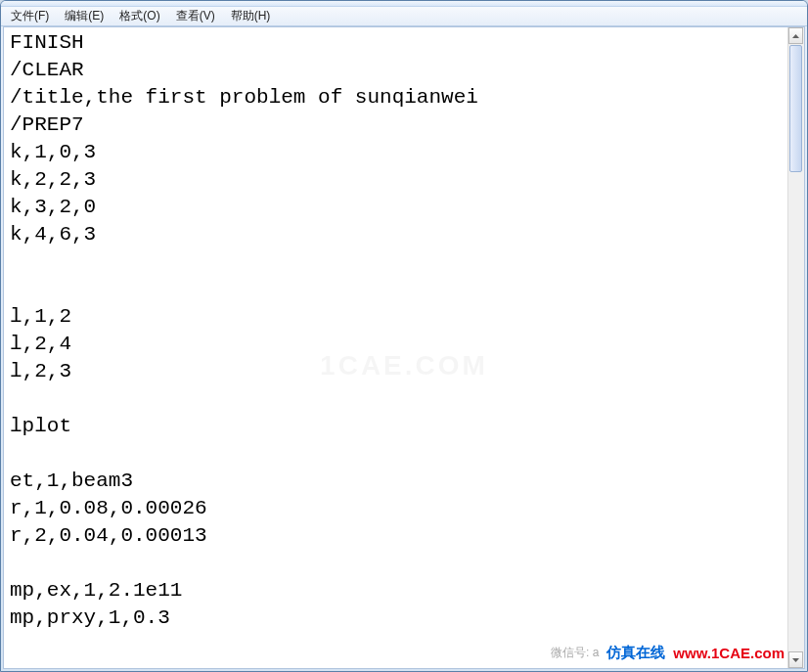  Describe the element at coordinates (796, 36) in the screenshot. I see `chevron-up-icon` at that location.